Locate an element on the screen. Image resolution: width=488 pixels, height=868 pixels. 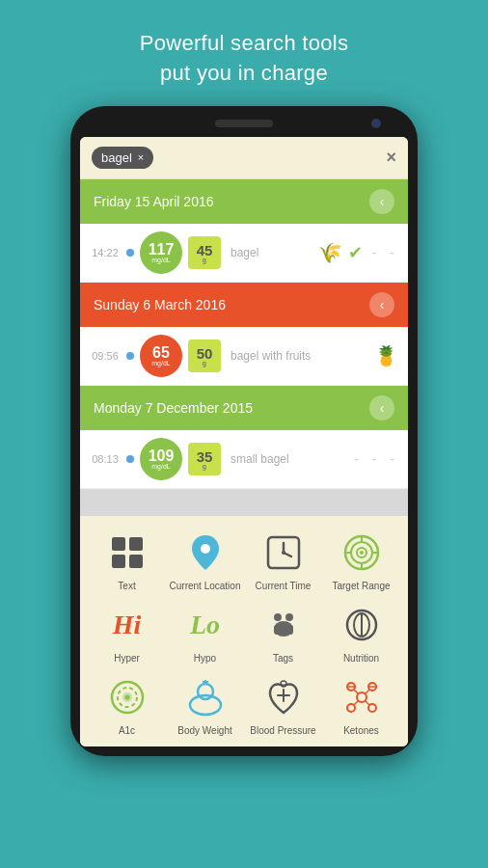
headline: Powerful search tools put you in charge is located at coordinates (245, 59).